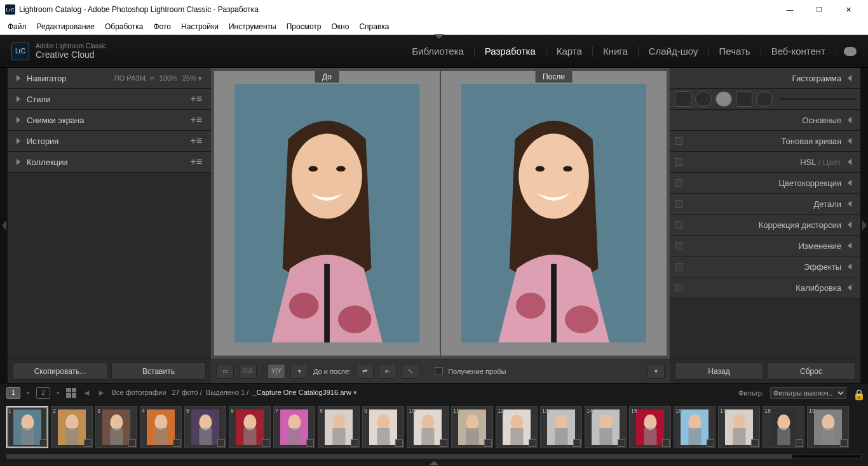 This screenshot has width=868, height=466. I want to click on tool-slider, so click(817, 99).